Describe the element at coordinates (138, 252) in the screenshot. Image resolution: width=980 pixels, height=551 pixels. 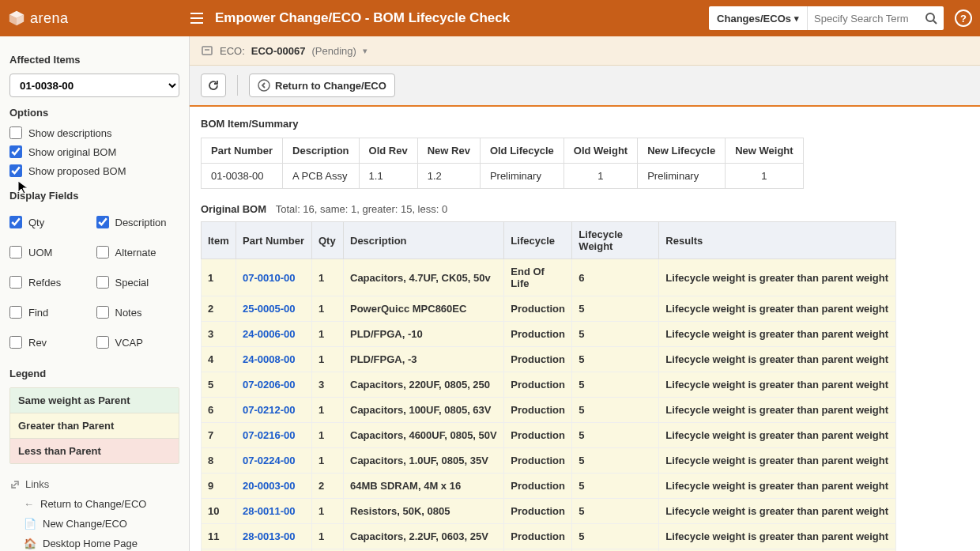
I see `field-alternate: Alternate` at that location.